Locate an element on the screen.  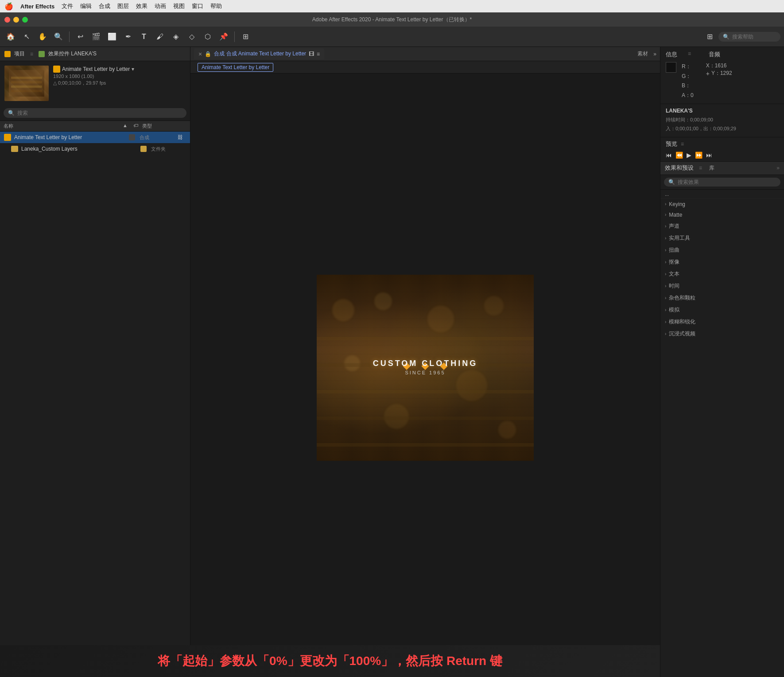
step-forward-btn: ⏩ is located at coordinates (699, 155).